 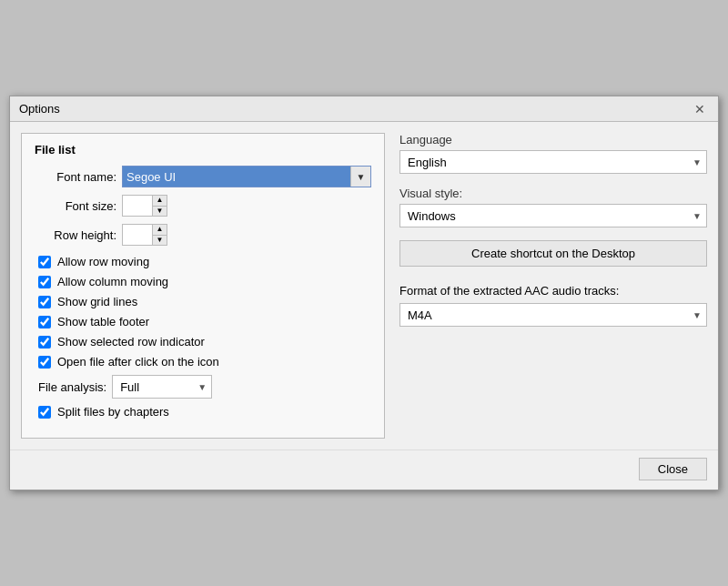 I want to click on split-files-row: Split files by chapters, so click(x=205, y=411).